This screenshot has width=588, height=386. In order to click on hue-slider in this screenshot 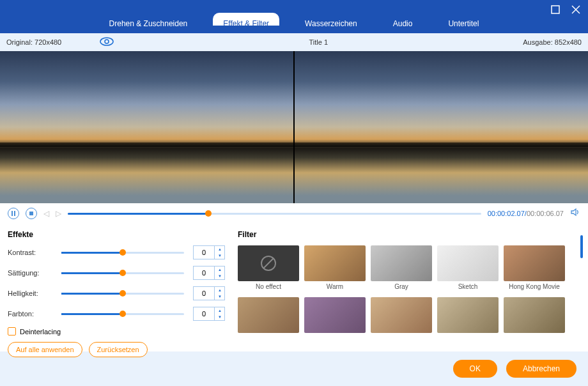, I will do `click(123, 314)`.